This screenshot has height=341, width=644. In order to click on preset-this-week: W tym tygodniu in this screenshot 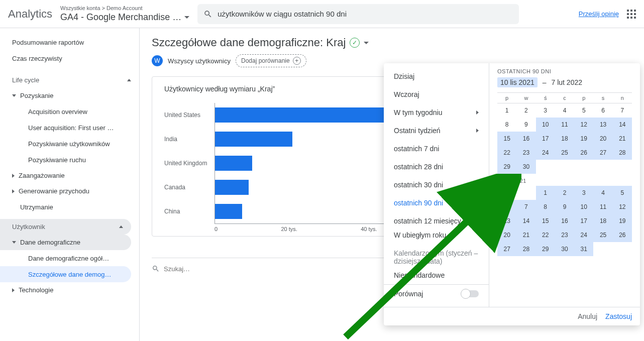, I will do `click(436, 112)`.